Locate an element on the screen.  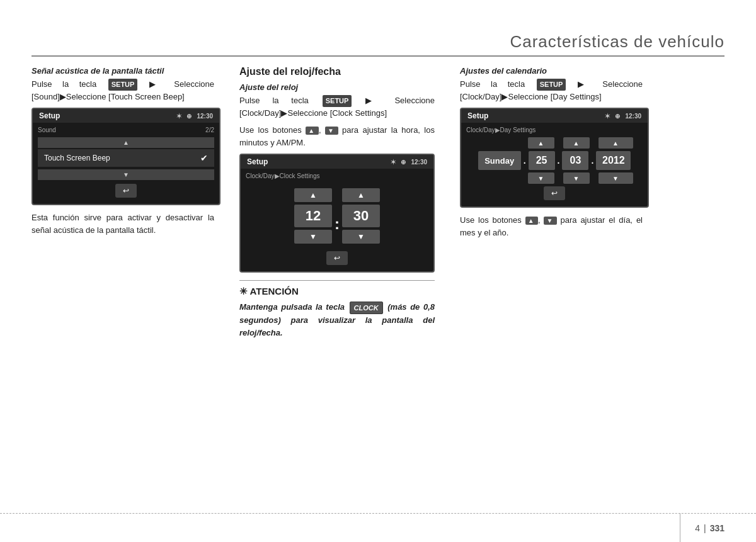
arrow-right-2: ▶ is located at coordinates (63, 97).